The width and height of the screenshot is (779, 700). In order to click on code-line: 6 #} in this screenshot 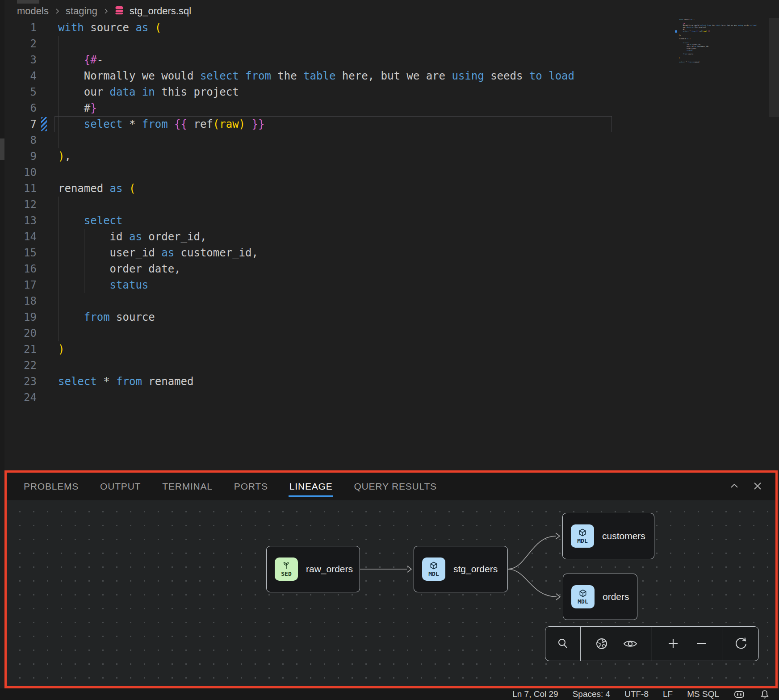, I will do `click(337, 108)`.